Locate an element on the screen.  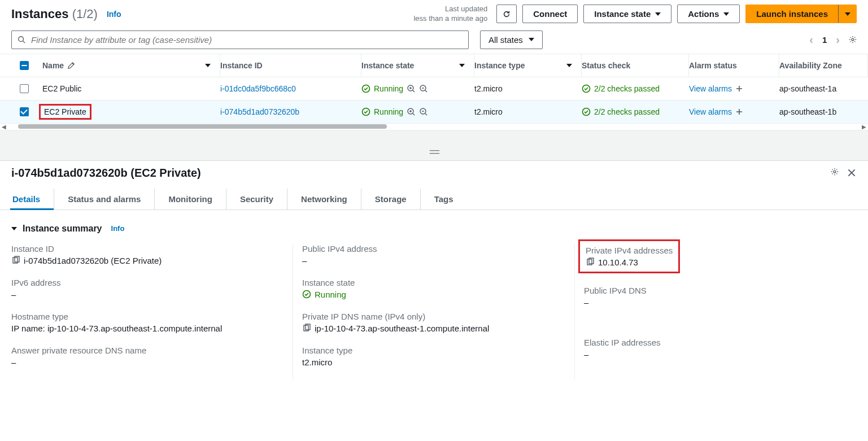
drag-handle-icon: == is located at coordinates (434, 152).